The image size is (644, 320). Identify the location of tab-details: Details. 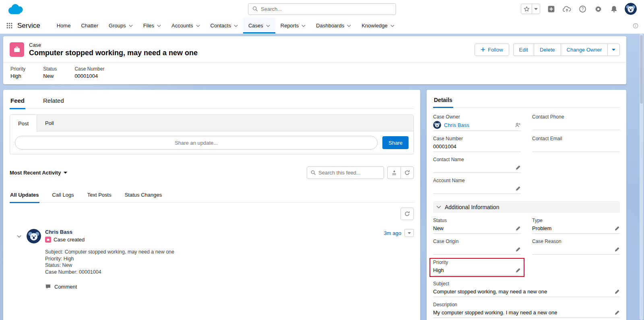
(443, 102).